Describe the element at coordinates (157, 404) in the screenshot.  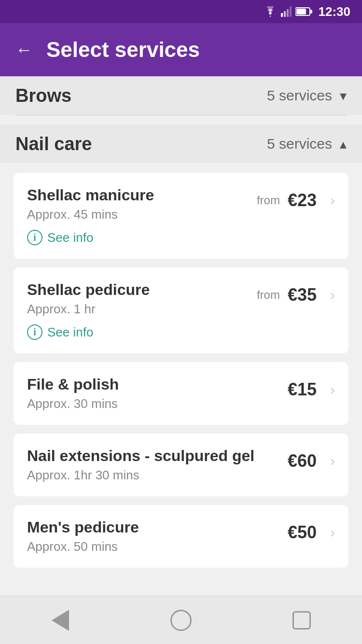
I see `service-duration: Approx. 30 mins` at that location.